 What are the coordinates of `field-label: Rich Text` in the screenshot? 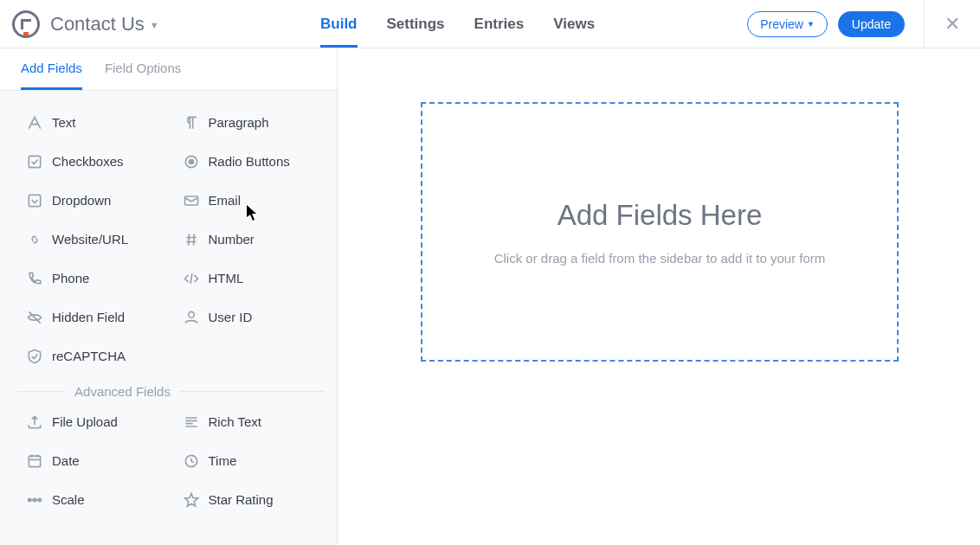 It's located at (235, 422).